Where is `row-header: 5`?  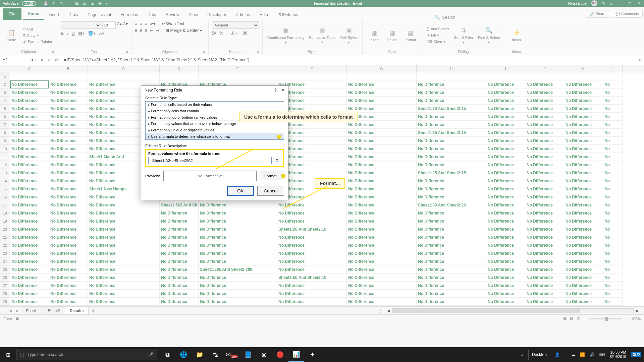 row-header: 5 is located at coordinates (5, 109).